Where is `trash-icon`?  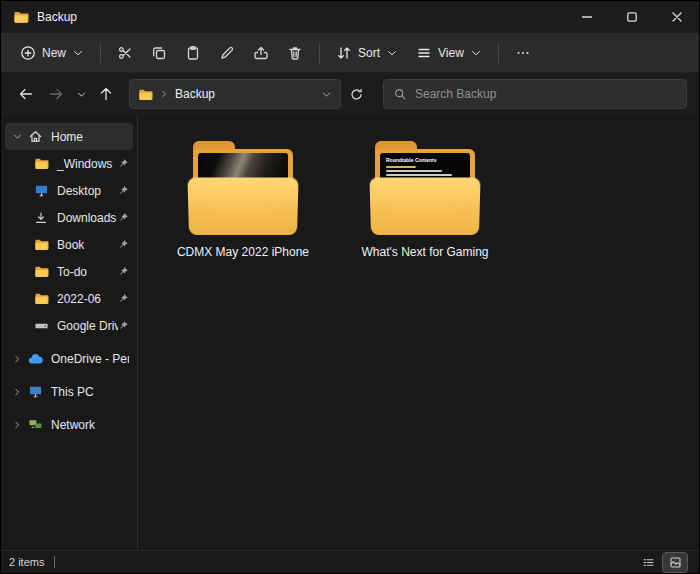
trash-icon is located at coordinates (295, 53).